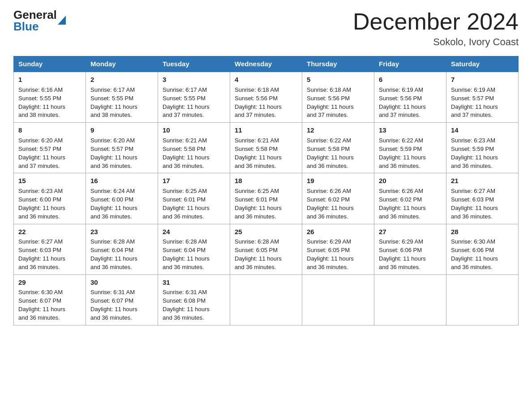 Image resolution: width=532 pixels, height=411 pixels. What do you see at coordinates (339, 249) in the screenshot?
I see `calendar-cell: 26Sunrise: 6:29 AM Sunset: 6:05 PM Dayli…` at bounding box center [339, 249].